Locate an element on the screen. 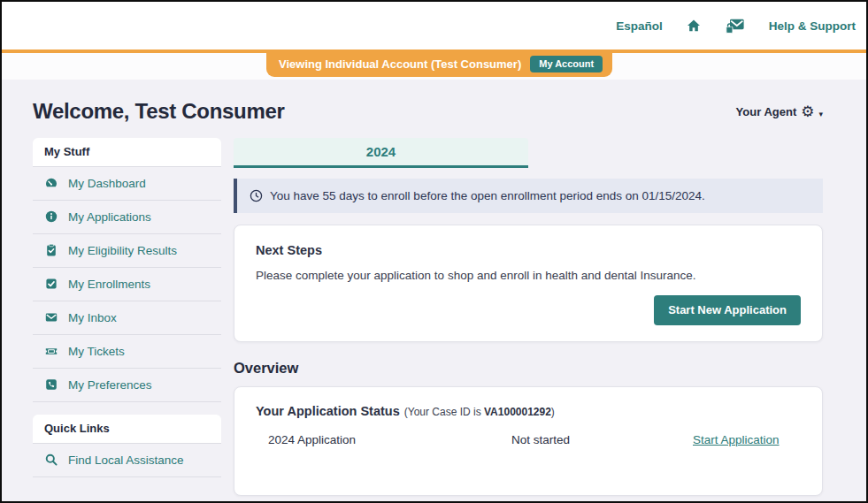  sidebar-item-my-inbox: My Inbox is located at coordinates (127, 318).